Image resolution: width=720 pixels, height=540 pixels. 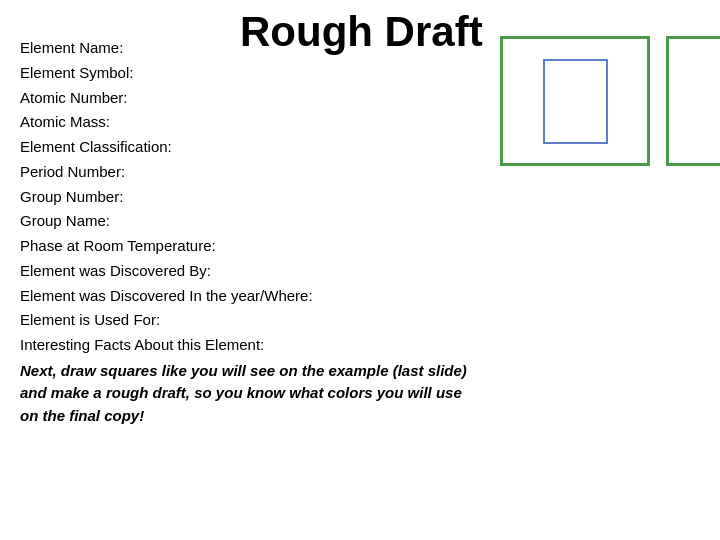 I want to click on italic-note: Next, draw squares like you will see on …, so click(x=250, y=394).